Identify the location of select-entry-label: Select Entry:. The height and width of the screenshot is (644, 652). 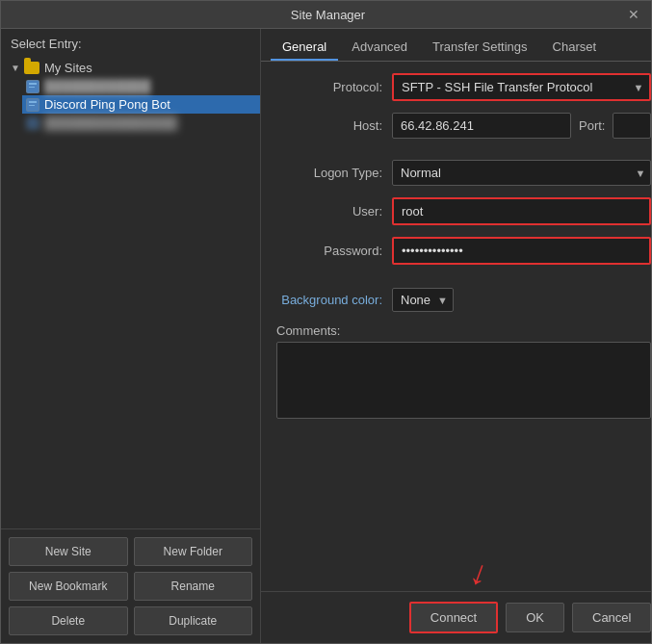
(131, 42).